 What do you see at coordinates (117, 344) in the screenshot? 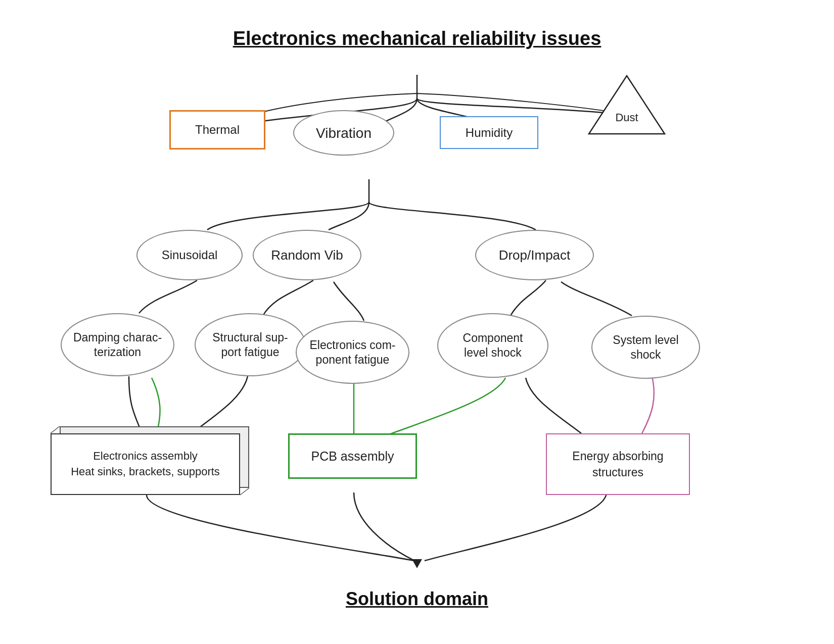
I see `damping-node: Damping charac- terization` at bounding box center [117, 344].